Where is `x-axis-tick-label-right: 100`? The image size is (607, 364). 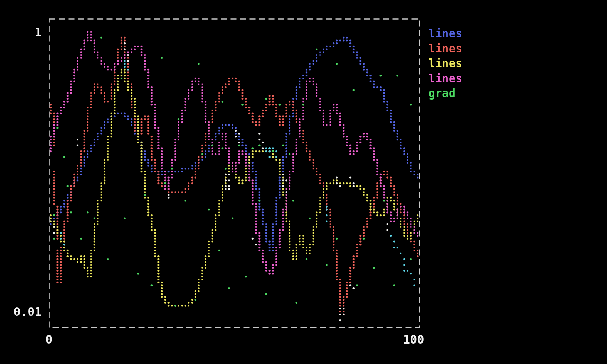
x-axis-tick-label-right: 100 is located at coordinates (414, 340).